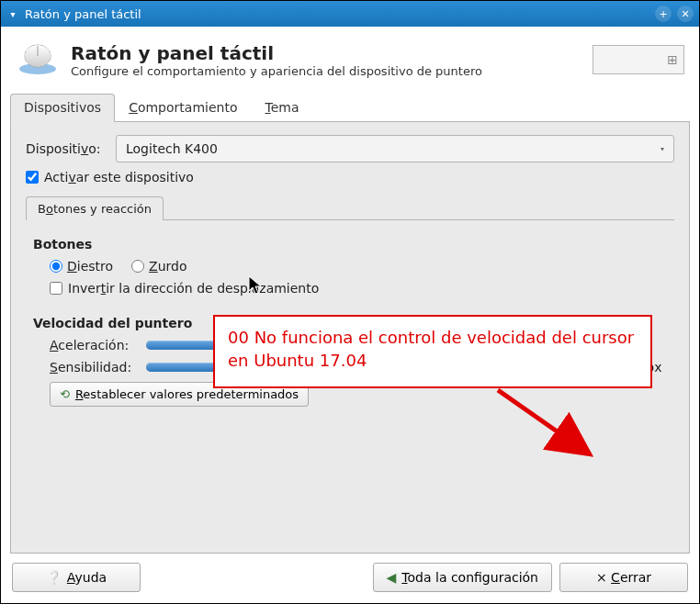 The width and height of the screenshot is (700, 604). I want to click on invert-scroll-checkbox: Invertir la dirección de desplazamiento, so click(358, 288).